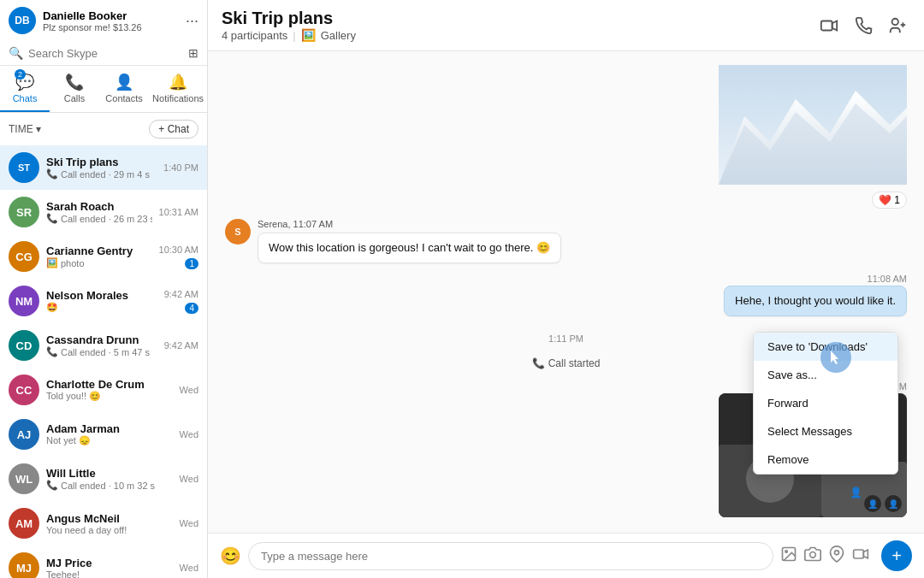  Describe the element at coordinates (24, 212) in the screenshot. I see `chat-avatar: SR` at that location.